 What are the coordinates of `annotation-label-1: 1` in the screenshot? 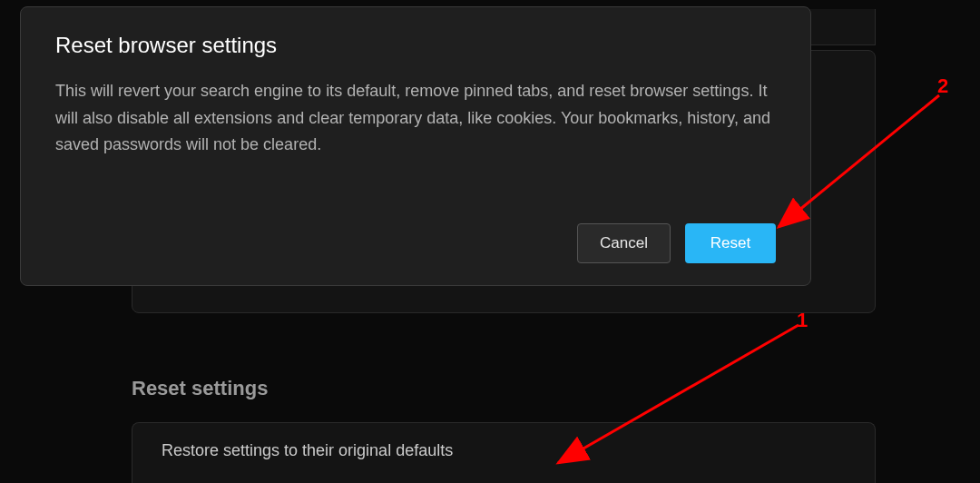 It's located at (802, 320).